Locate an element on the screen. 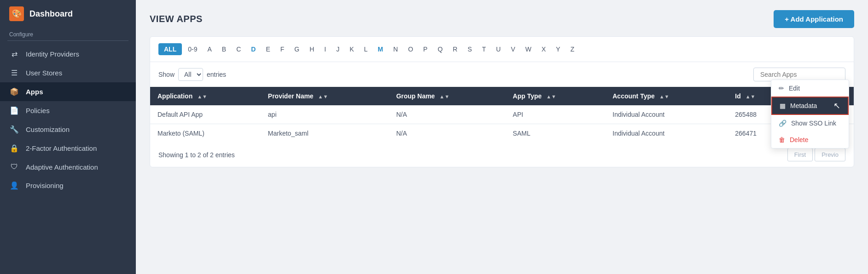 The image size is (868, 274). cell-application: Marketo (SAML) is located at coordinates (205, 133).